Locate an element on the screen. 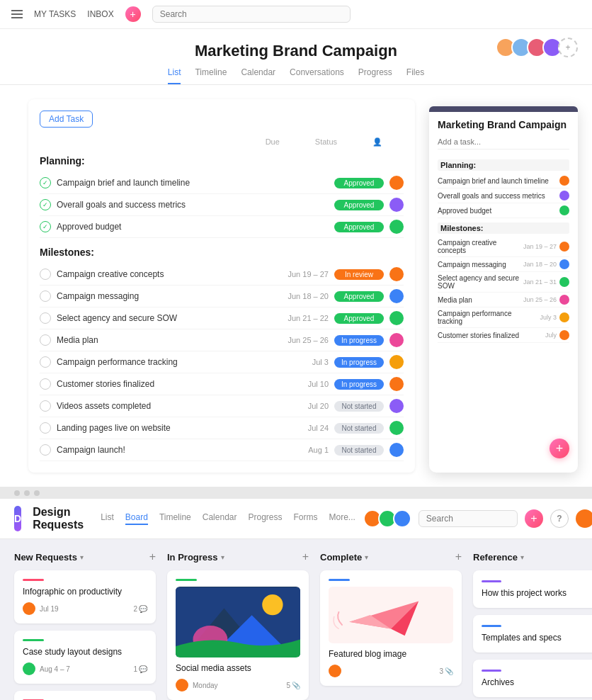  tab-more-bottom: More... is located at coordinates (343, 519).